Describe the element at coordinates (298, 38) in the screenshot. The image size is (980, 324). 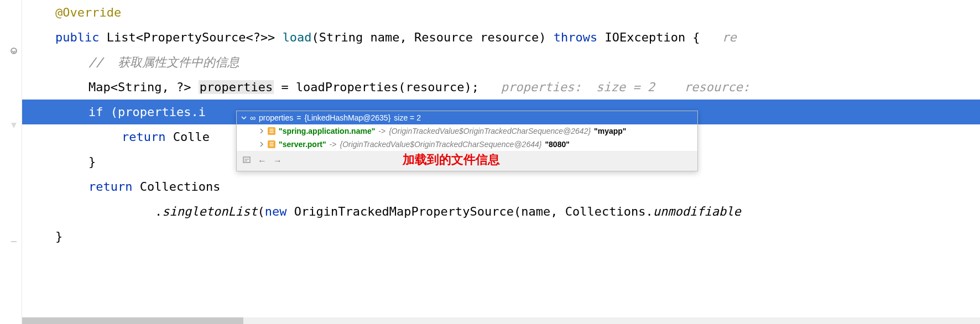
I see `method-name: load` at that location.